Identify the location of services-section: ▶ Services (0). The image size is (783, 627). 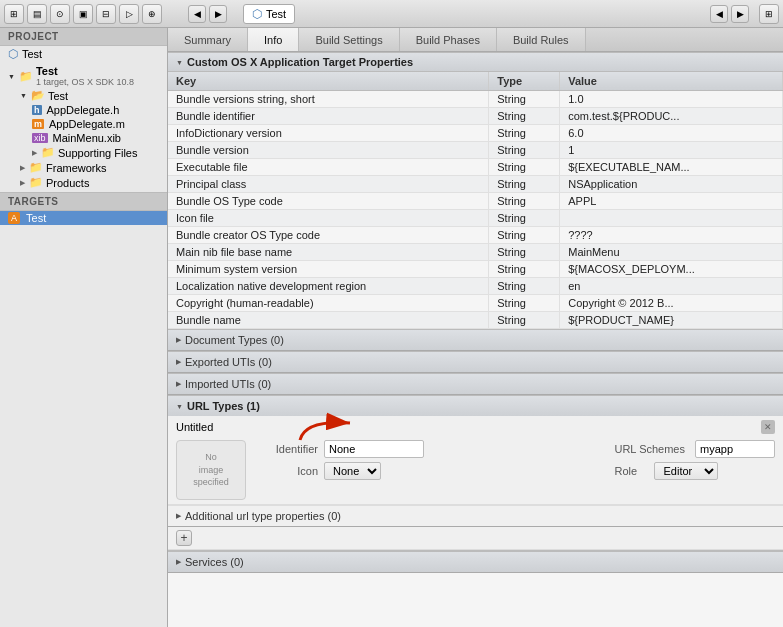
(476, 562).